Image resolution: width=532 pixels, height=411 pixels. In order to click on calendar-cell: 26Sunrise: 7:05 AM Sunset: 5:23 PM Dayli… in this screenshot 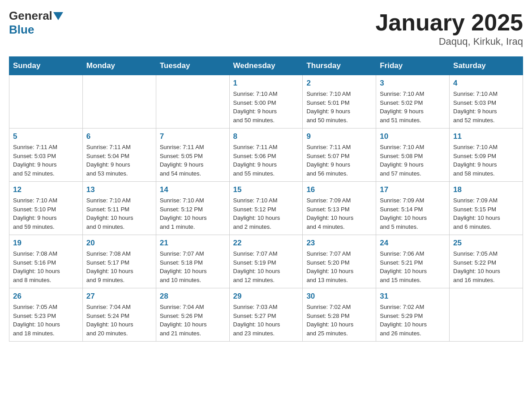, I will do `click(46, 315)`.